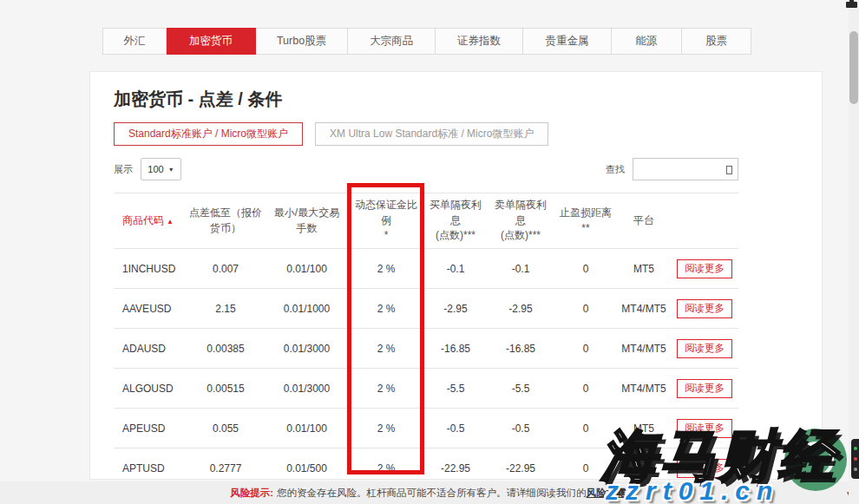 Image resolution: width=859 pixels, height=504 pixels. Describe the element at coordinates (672, 169) in the screenshot. I see `search-group: 查找` at that location.